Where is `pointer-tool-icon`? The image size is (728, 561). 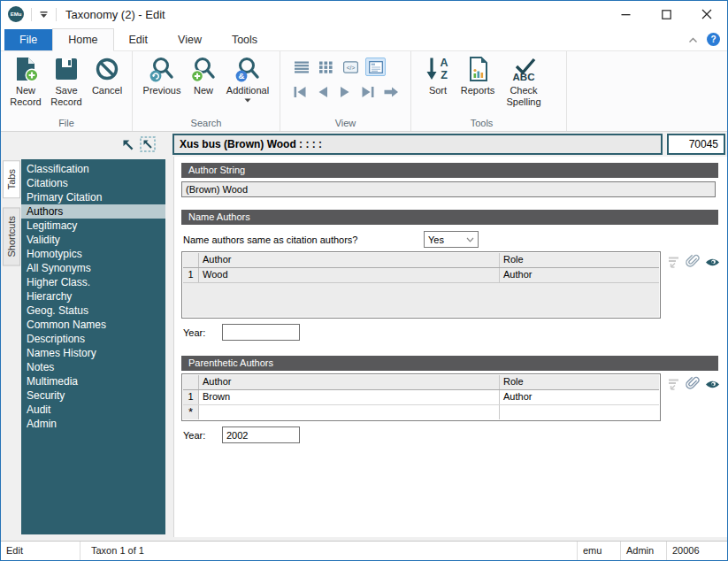
pointer-tool-icon is located at coordinates (127, 147).